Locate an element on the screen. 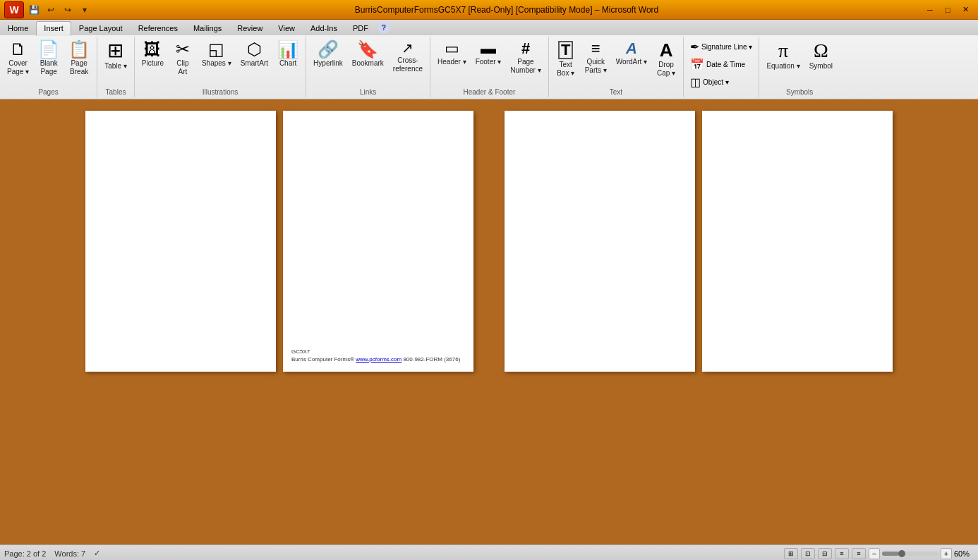 This screenshot has height=560, width=978. pages-group-label: Pages is located at coordinates (48, 92).